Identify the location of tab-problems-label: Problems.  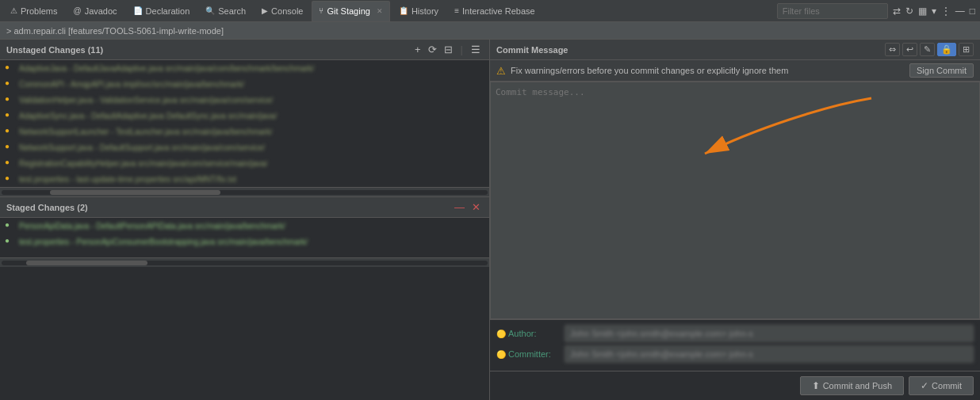
(39, 11).